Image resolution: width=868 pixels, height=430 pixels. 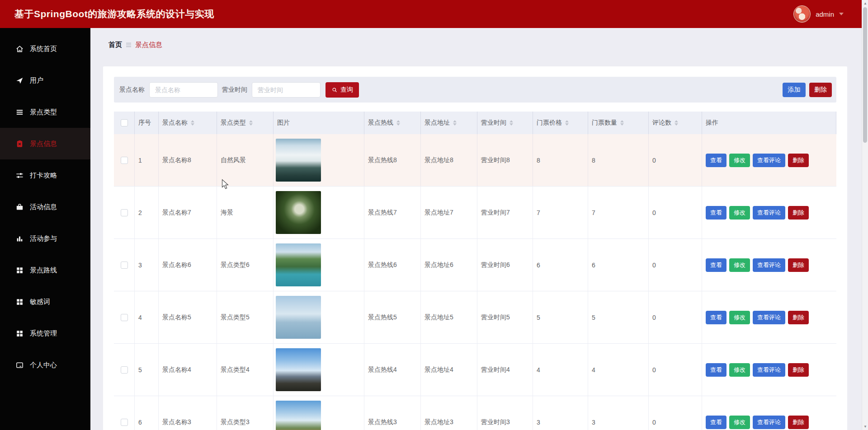 What do you see at coordinates (392, 265) in the screenshot?
I see `cell-hotline: 景点热线6` at bounding box center [392, 265].